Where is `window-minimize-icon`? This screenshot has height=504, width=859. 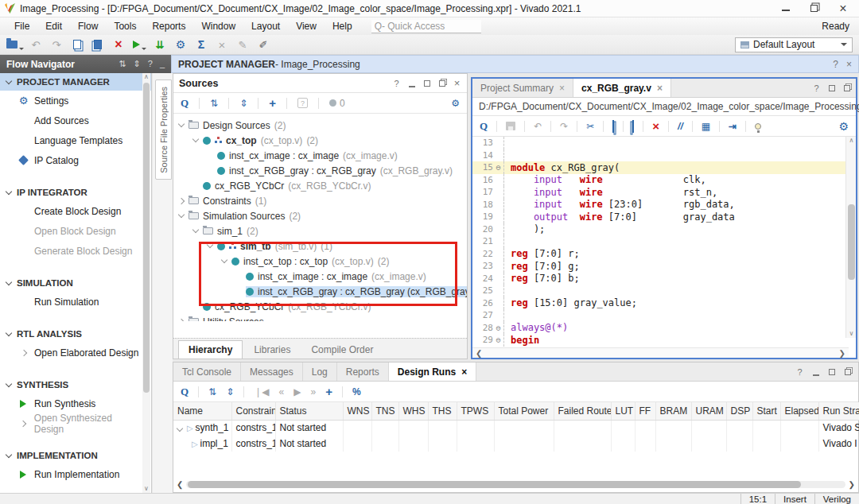
window-minimize-icon is located at coordinates (786, 8).